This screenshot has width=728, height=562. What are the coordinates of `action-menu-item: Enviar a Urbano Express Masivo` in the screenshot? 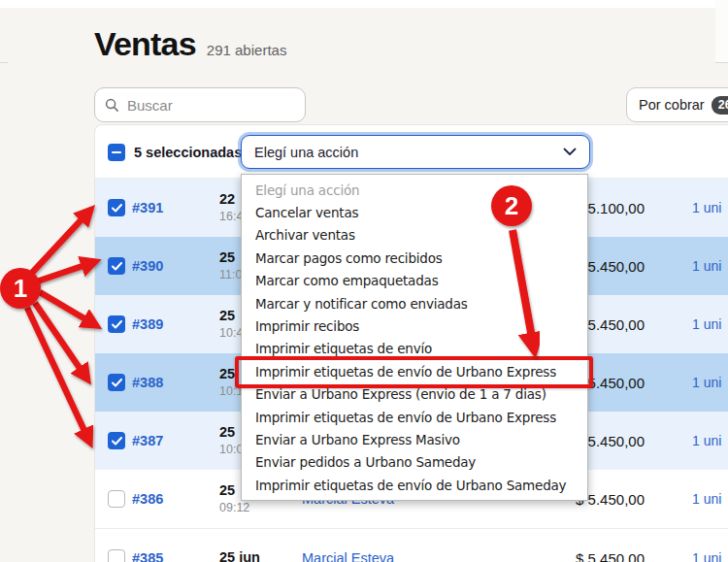 It's located at (414, 439).